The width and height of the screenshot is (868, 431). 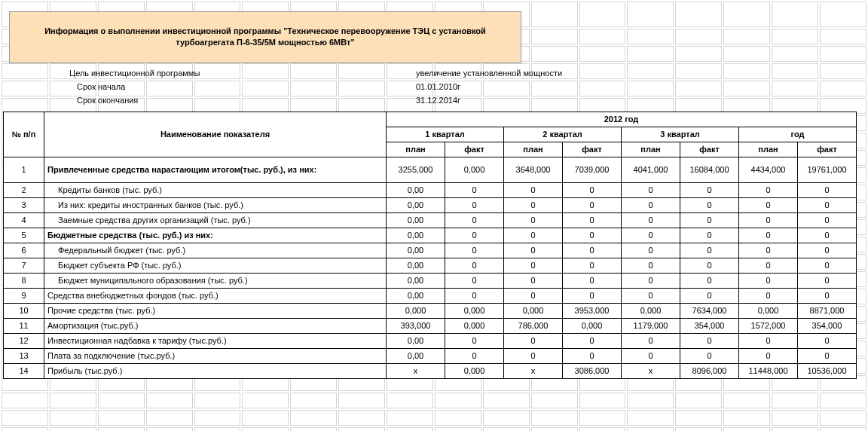 I want to click on cell-yf: 19761,000, so click(x=827, y=170).